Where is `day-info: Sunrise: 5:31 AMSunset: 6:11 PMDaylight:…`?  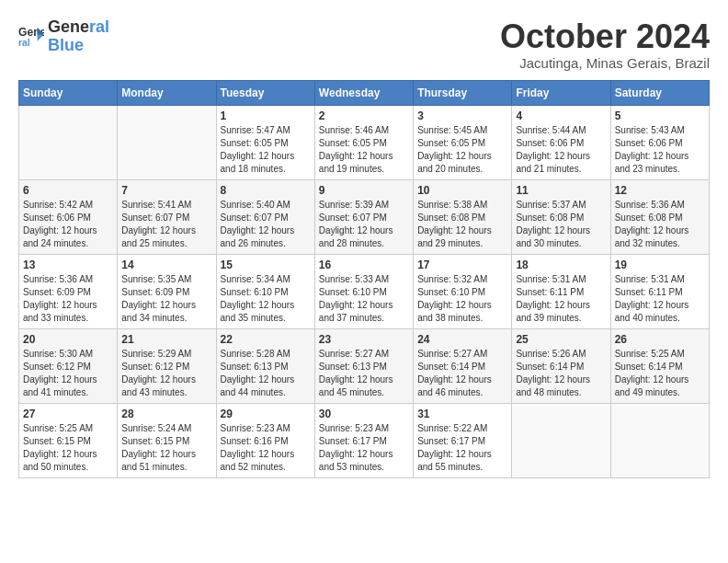
day-info: Sunrise: 5:31 AMSunset: 6:11 PMDaylight:… is located at coordinates (561, 299).